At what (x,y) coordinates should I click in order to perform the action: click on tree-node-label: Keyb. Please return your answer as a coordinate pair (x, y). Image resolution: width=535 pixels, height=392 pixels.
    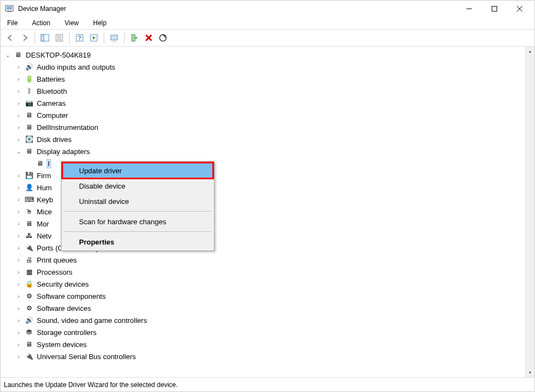
    Looking at the image, I should click on (45, 200).